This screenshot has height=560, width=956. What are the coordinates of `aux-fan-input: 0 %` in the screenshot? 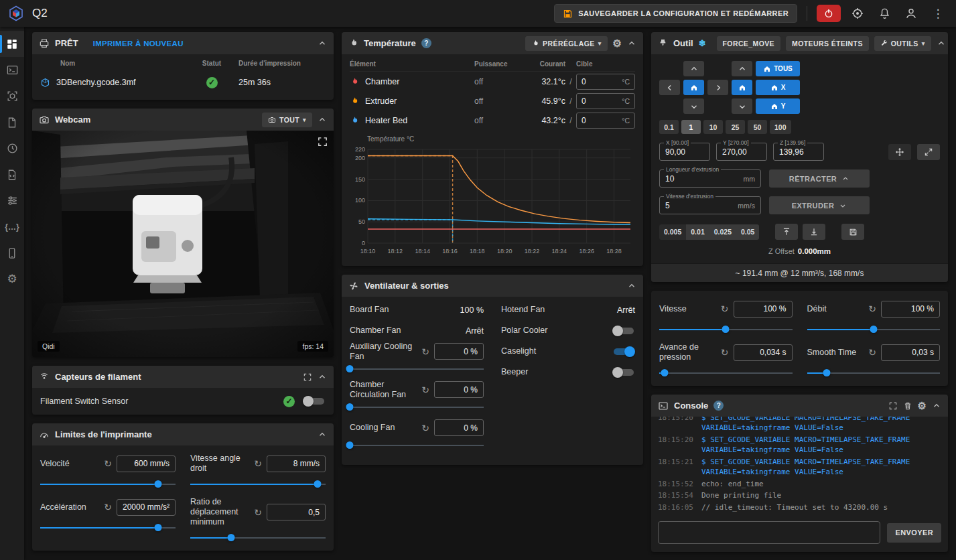 It's located at (459, 351).